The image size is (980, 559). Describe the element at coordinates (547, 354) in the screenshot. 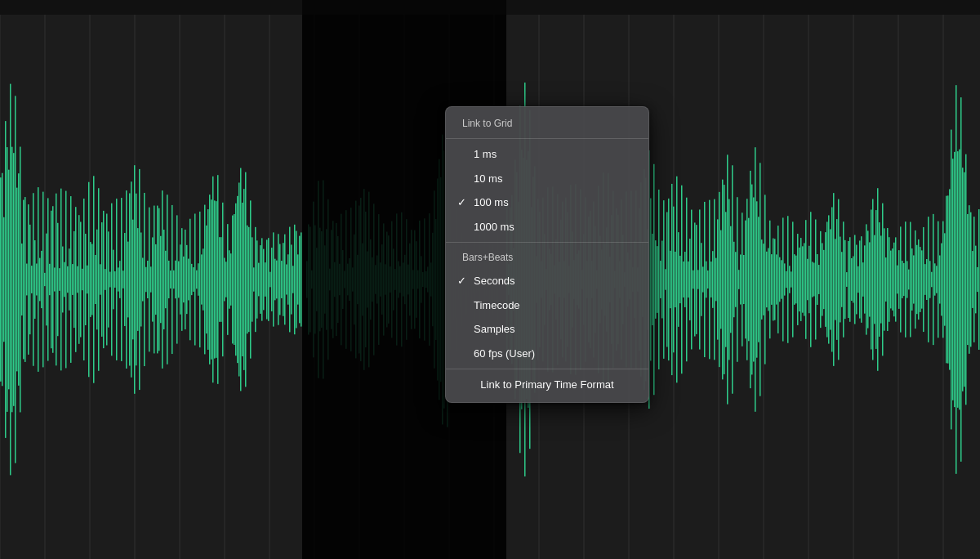

I see `menu-item-60fps: 60 fps (User)` at that location.